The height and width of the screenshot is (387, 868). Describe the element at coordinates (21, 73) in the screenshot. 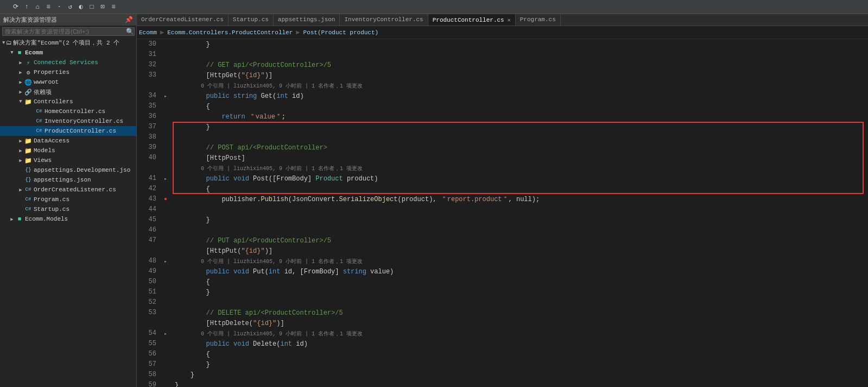

I see `properties-arrow: ▶` at that location.